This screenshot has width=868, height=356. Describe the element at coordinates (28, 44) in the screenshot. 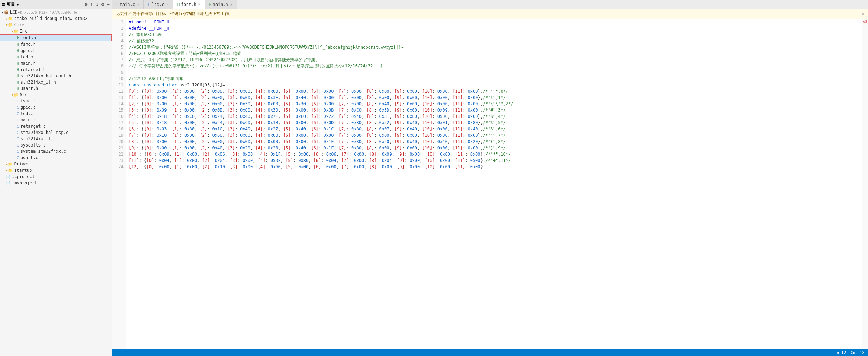

I see `tree-item-label: fsmc.h` at that location.